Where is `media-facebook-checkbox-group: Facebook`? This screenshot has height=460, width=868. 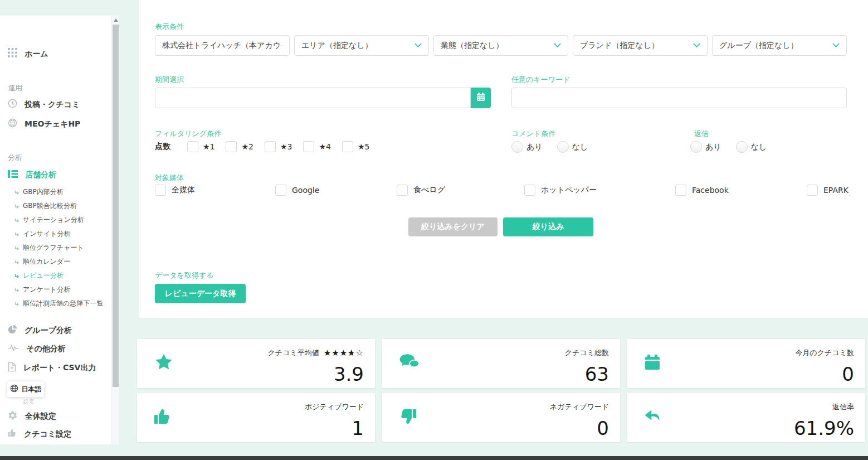
media-facebook-checkbox-group: Facebook is located at coordinates (702, 190).